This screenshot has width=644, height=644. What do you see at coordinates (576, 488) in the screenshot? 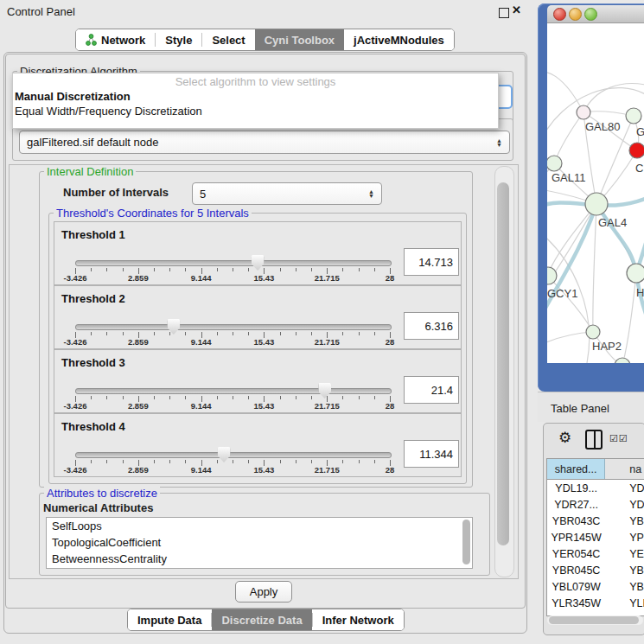
I see `cell-shared-name: YDL19...` at bounding box center [576, 488].